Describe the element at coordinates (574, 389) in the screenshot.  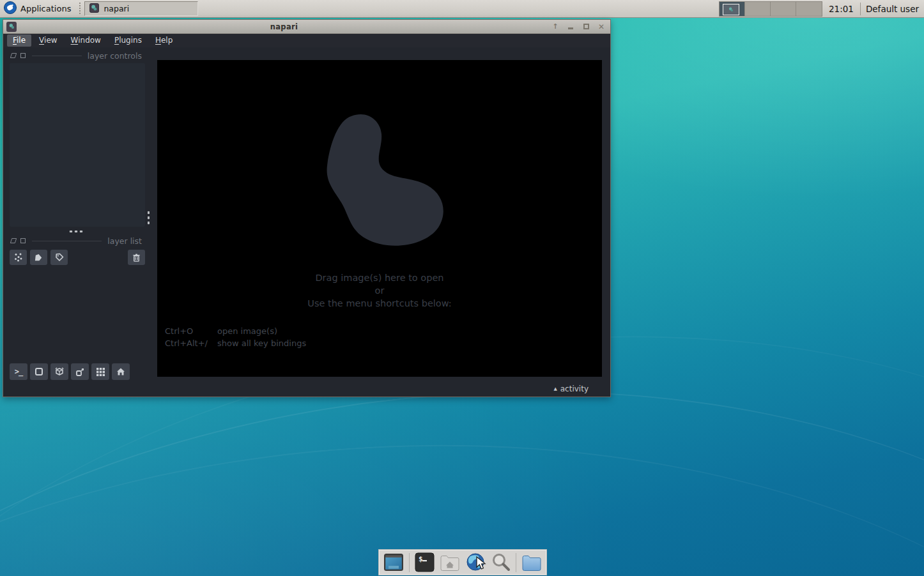
I see `activity-button: activity` at that location.